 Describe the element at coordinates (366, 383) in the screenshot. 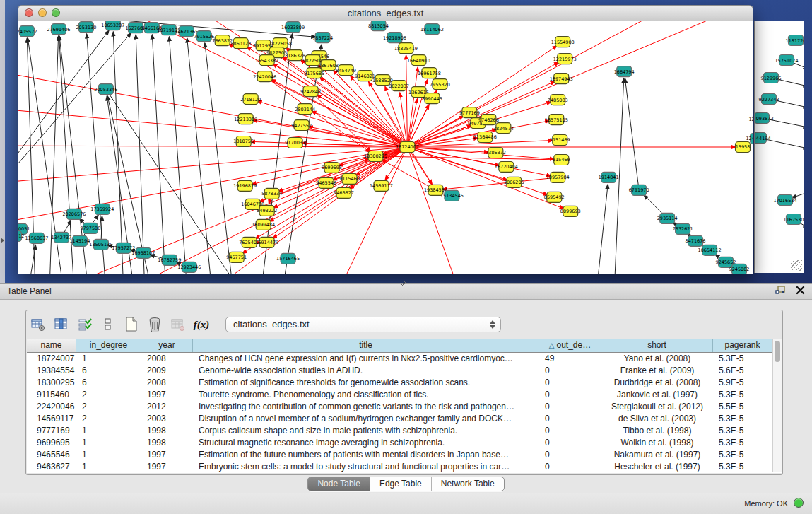

I see `table-cell: Estimation of significance thresholds fo…` at that location.